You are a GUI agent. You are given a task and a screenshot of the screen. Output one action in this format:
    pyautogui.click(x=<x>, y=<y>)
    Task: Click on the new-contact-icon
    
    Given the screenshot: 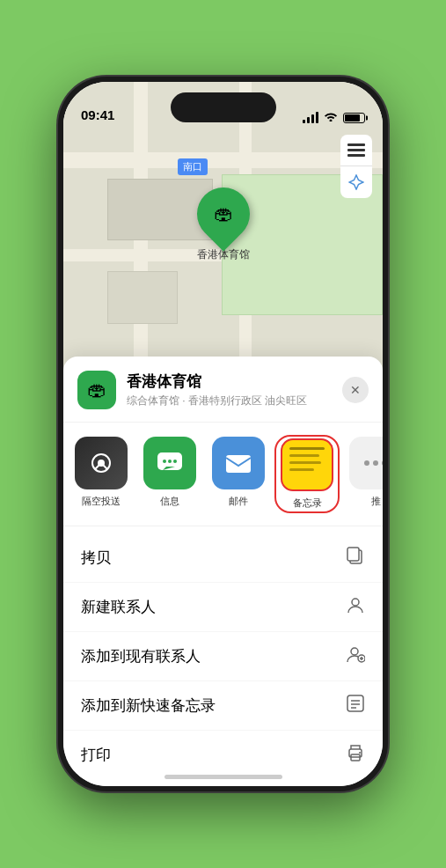 What is the action you would take?
    pyautogui.click(x=355, y=607)
    